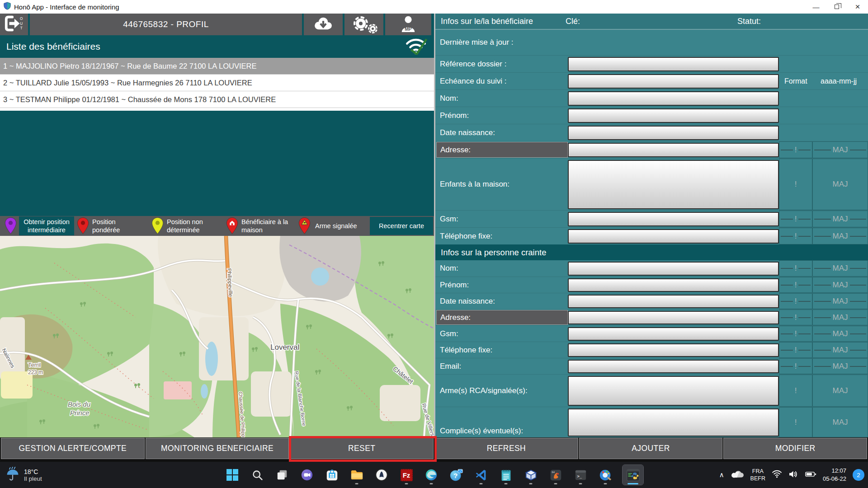 The width and height of the screenshot is (868, 488). What do you see at coordinates (749, 22) in the screenshot?
I see `status-label: Statut:` at bounding box center [749, 22].